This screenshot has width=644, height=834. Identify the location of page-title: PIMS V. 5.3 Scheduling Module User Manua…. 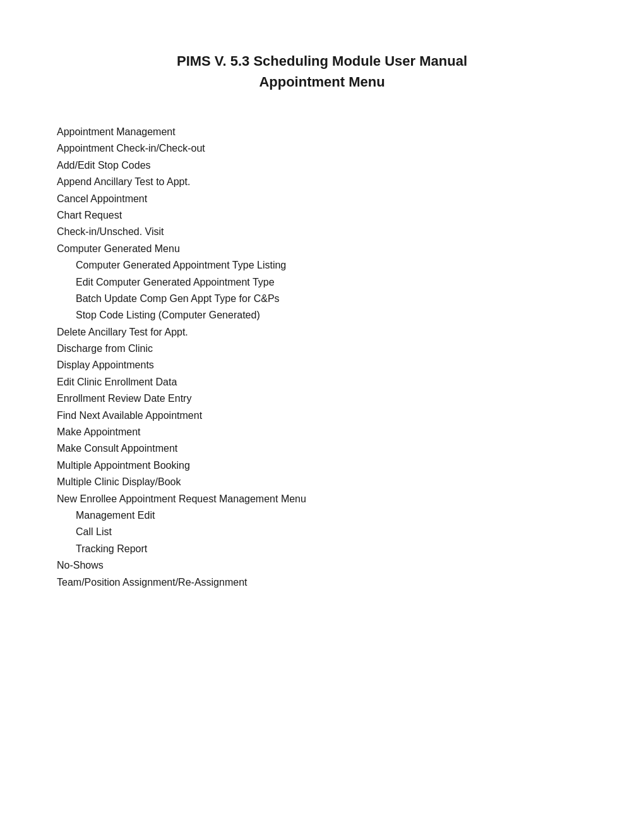
(322, 71).